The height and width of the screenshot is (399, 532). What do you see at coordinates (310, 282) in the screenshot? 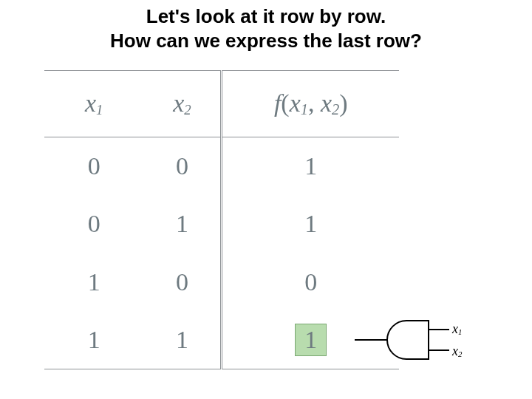
I see `cell-f: 0` at bounding box center [310, 282].